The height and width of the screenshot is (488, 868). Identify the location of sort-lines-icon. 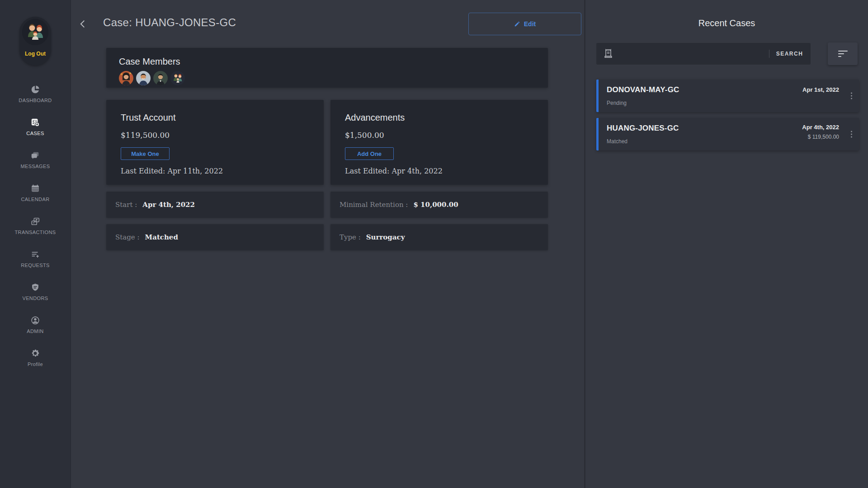
(843, 54).